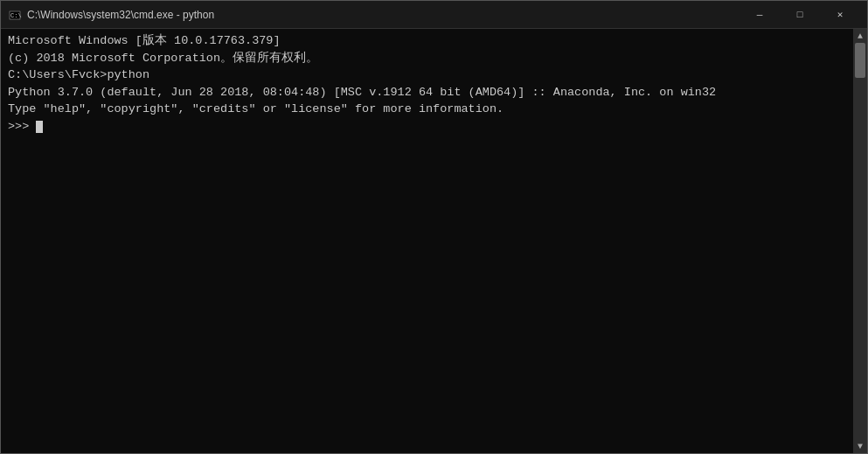 The height and width of the screenshot is (454, 868). I want to click on minimize-button: —, so click(760, 15).